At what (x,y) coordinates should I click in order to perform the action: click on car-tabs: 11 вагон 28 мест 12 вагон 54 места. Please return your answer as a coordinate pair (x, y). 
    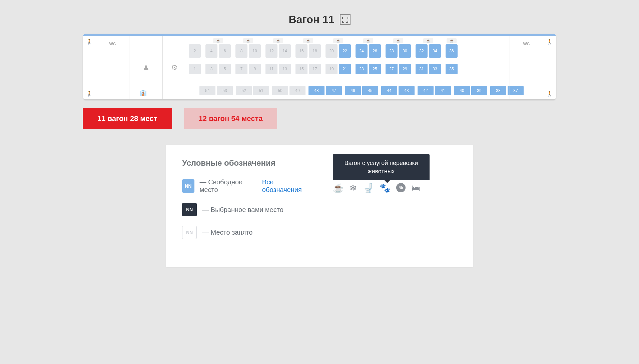
    Looking at the image, I should click on (320, 119).